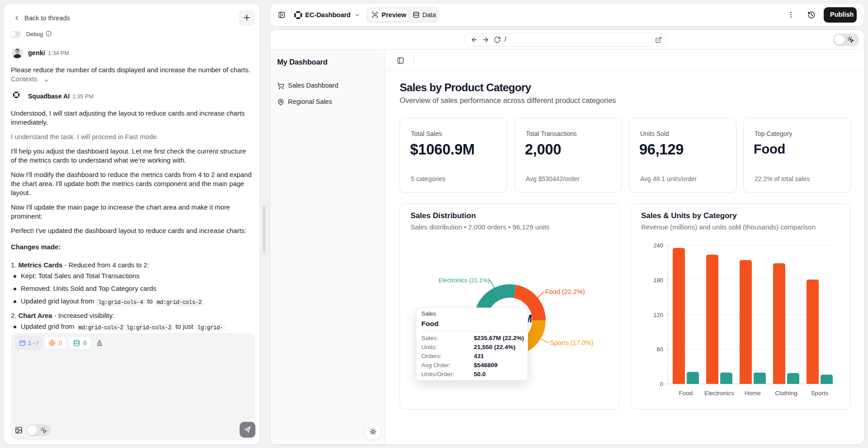  What do you see at coordinates (819, 393) in the screenshot?
I see `svg-text: Sports` at bounding box center [819, 393].